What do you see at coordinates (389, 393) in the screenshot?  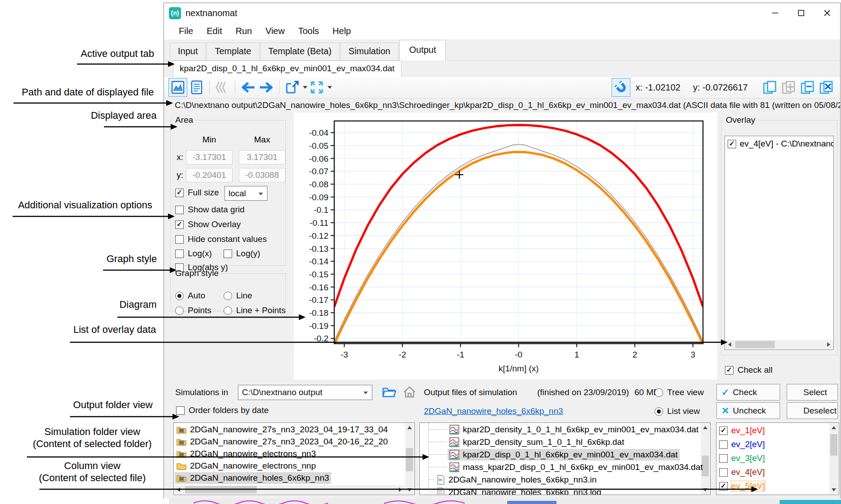 I see `open-folder-button` at bounding box center [389, 393].